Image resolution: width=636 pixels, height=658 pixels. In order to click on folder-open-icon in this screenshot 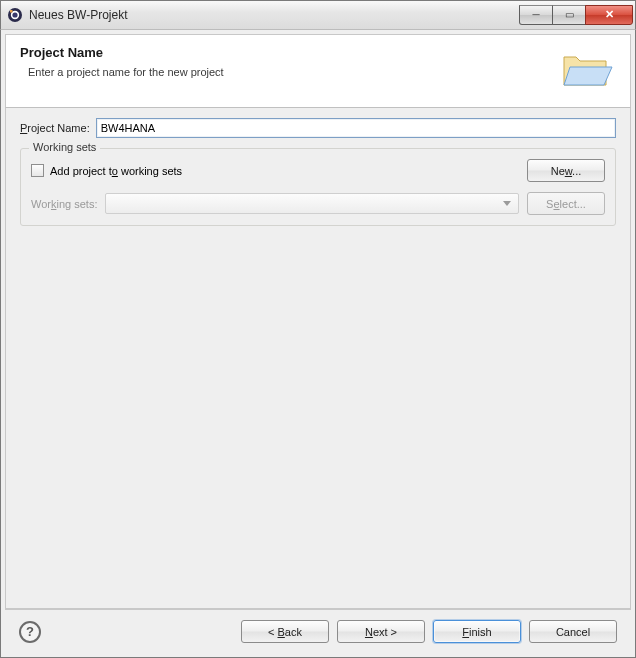, I will do `click(588, 70)`.